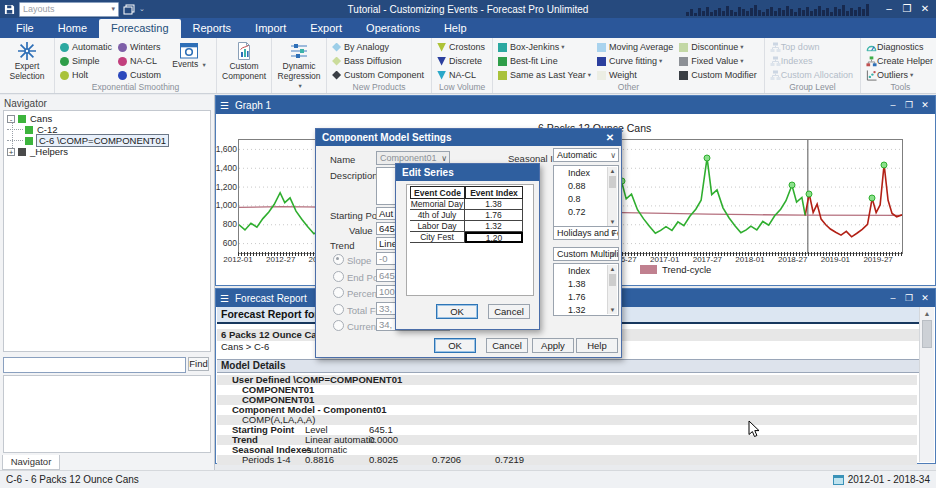 The height and width of the screenshot is (488, 936). I want to click on tab-import: Import, so click(270, 28).